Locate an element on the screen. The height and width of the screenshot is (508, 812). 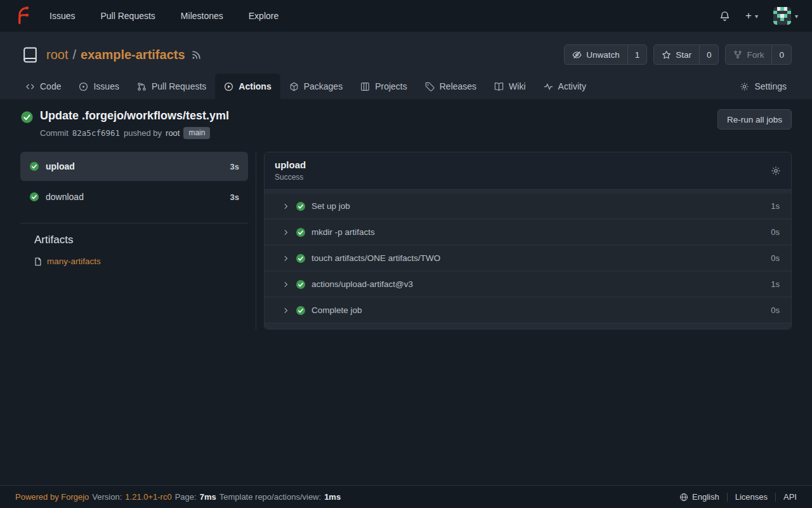
navbar-links: Issues Pull Requests Milestones Explore is located at coordinates (164, 16).